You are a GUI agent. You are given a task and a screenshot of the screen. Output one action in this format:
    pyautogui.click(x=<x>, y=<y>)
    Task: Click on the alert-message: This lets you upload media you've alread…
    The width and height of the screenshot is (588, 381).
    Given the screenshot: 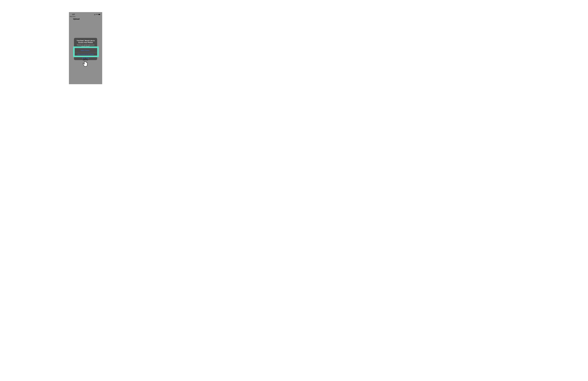 What is the action you would take?
    pyautogui.click(x=85, y=46)
    